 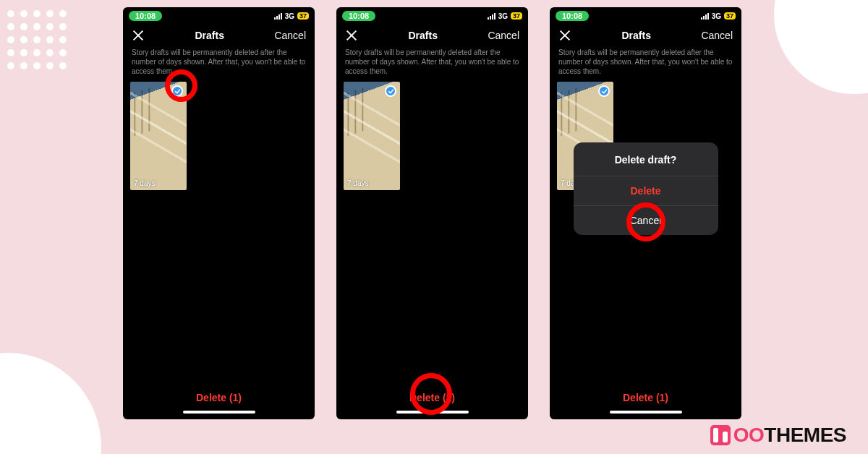 I want to click on delete-confirmation-dialog: Delete draft? Delete Cancel, so click(x=646, y=189).